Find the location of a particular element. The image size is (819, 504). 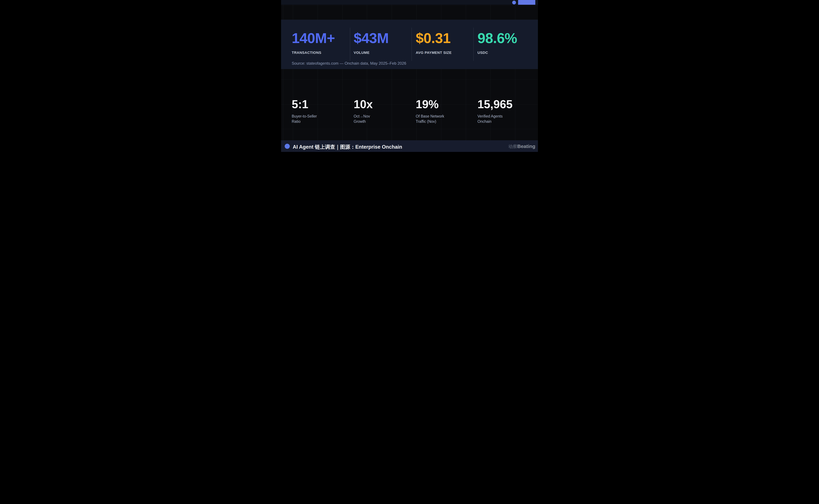

brand-logo: 动察Beating is located at coordinates (522, 147).